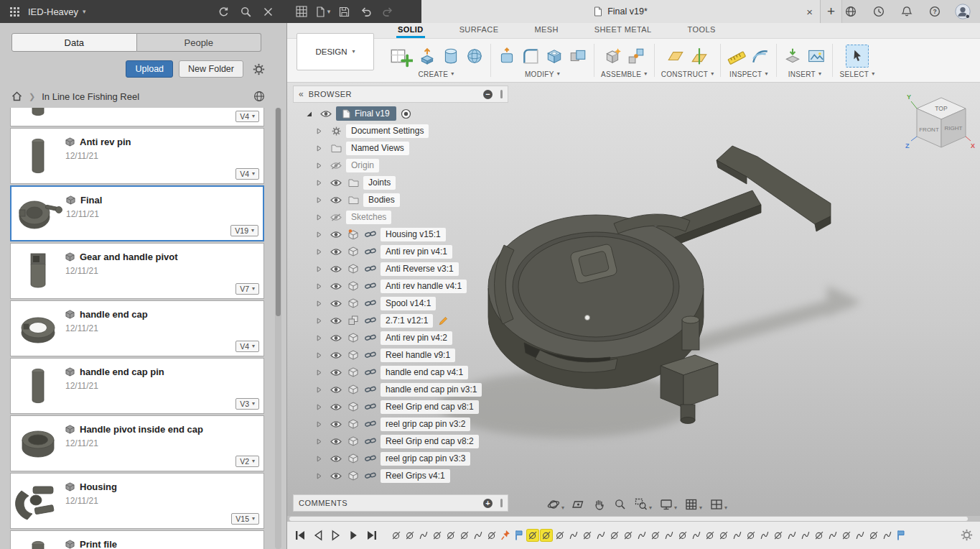 The height and width of the screenshot is (549, 980). I want to click on browser-row: Reel handle v9:1, so click(401, 355).